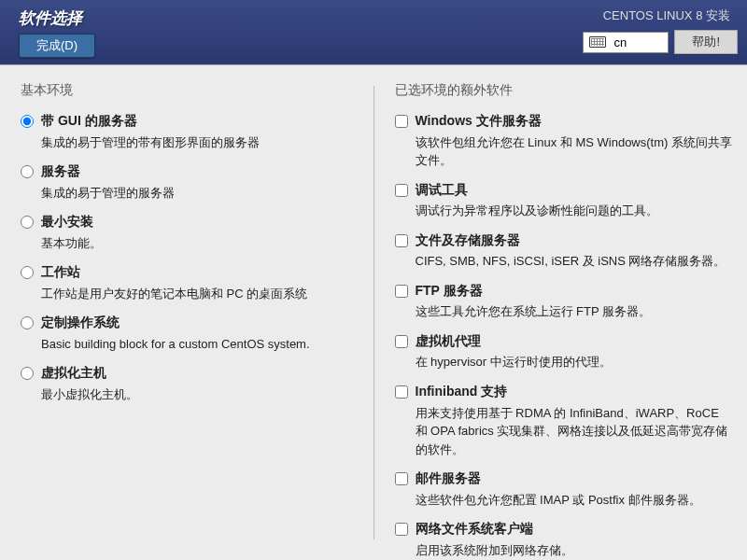 The width and height of the screenshot is (747, 560). Describe the element at coordinates (201, 182) in the screenshot. I see `option-body: 服务器集成的易于管理的服务器` at that location.